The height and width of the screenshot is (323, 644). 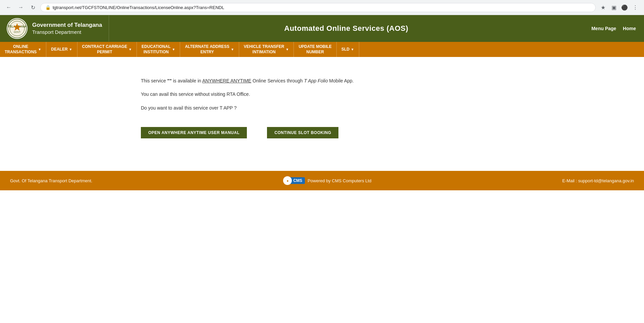 I want to click on nav-contract-carriage-label: CONTRACT CARRIAGEPERMIT, so click(x=105, y=50).